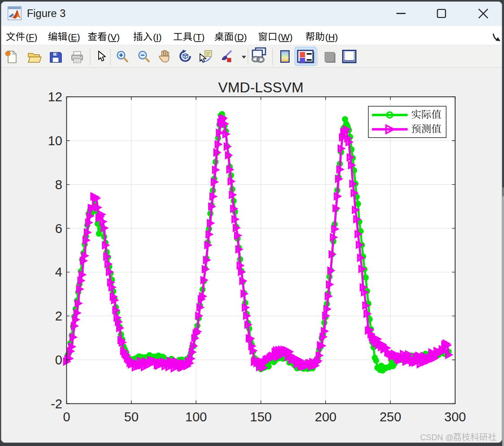 Image resolution: width=504 pixels, height=446 pixels. I want to click on svg-text: 10, so click(55, 141).